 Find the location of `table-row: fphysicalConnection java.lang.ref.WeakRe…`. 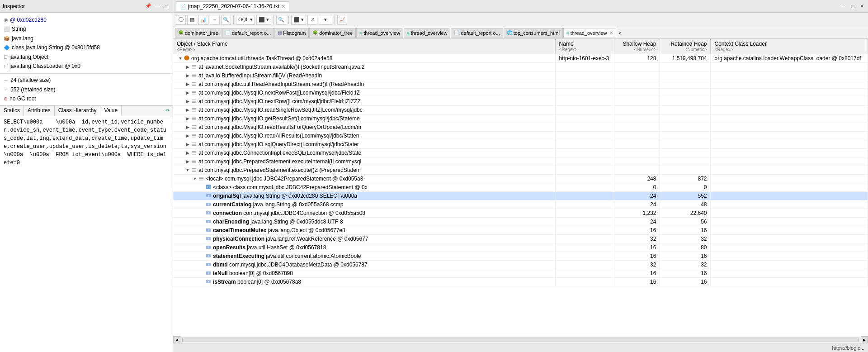

table-row: fphysicalConnection java.lang.ref.WeakRe… is located at coordinates (521, 239).